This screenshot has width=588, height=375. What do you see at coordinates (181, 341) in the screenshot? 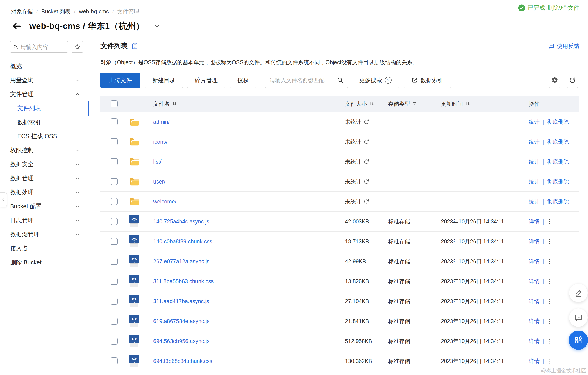
I see `file-link: 694.563eb956.async.js` at bounding box center [181, 341].